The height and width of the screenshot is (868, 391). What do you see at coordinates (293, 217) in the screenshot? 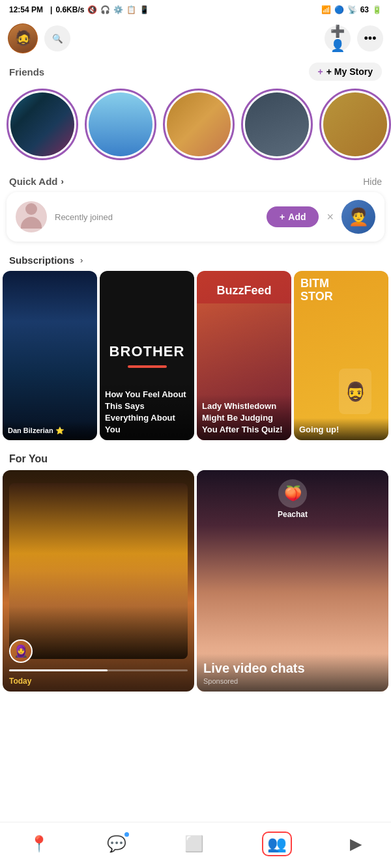
I see `add-button: + Add` at bounding box center [293, 217].